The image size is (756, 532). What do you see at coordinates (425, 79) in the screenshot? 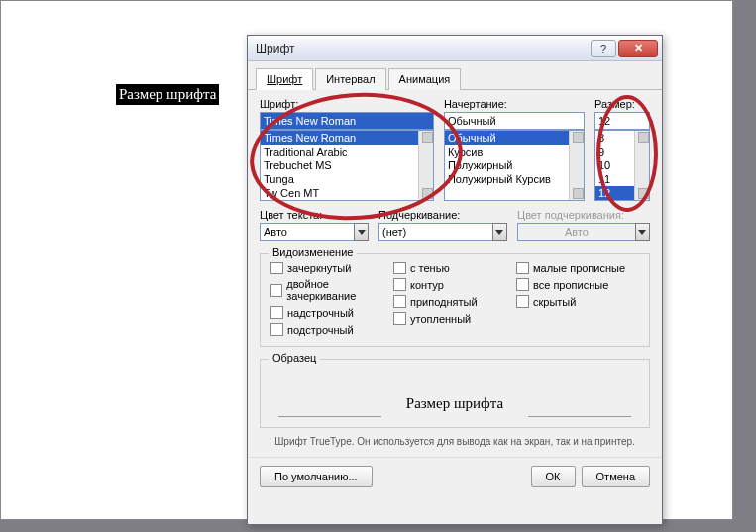
I see `tab-animation: Анимация` at bounding box center [425, 79].